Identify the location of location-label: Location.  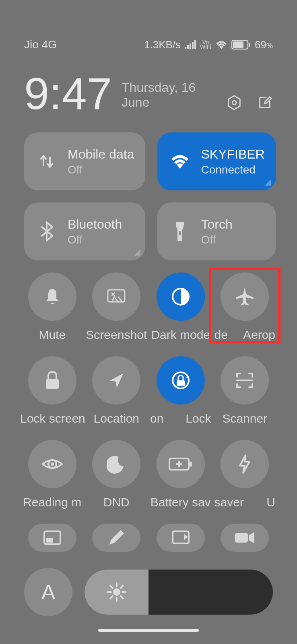
(117, 419).